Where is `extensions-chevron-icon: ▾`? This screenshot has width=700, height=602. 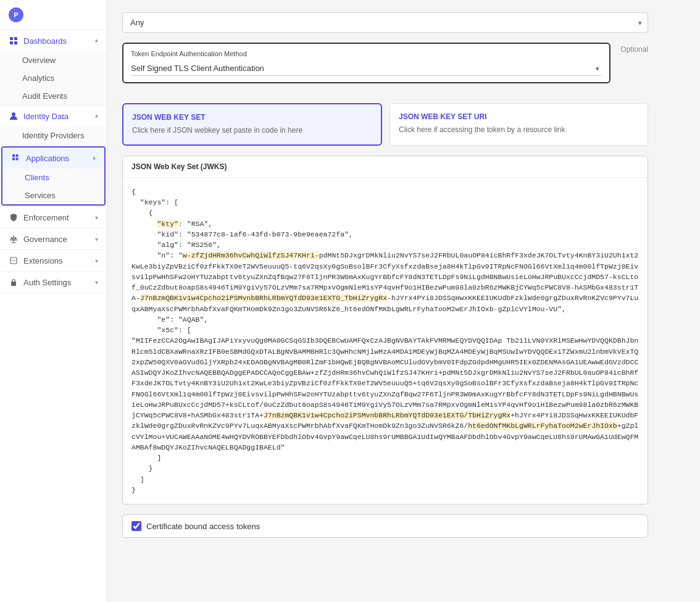 extensions-chevron-icon: ▾ is located at coordinates (96, 261).